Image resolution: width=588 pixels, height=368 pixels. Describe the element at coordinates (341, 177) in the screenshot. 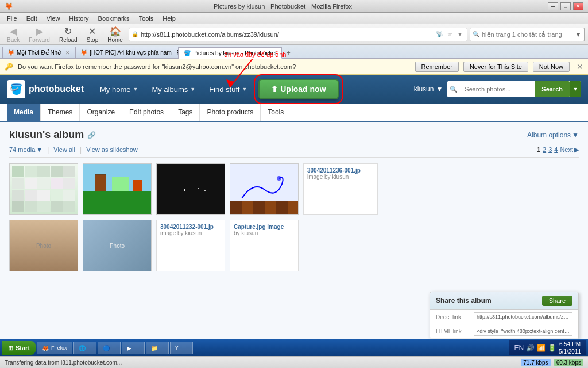

I see `image-4-sub: image by kiusun` at that location.